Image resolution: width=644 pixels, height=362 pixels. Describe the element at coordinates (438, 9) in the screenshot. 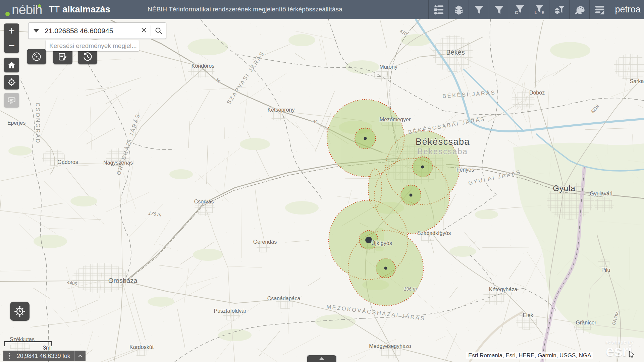

I see `legend-icon` at that location.